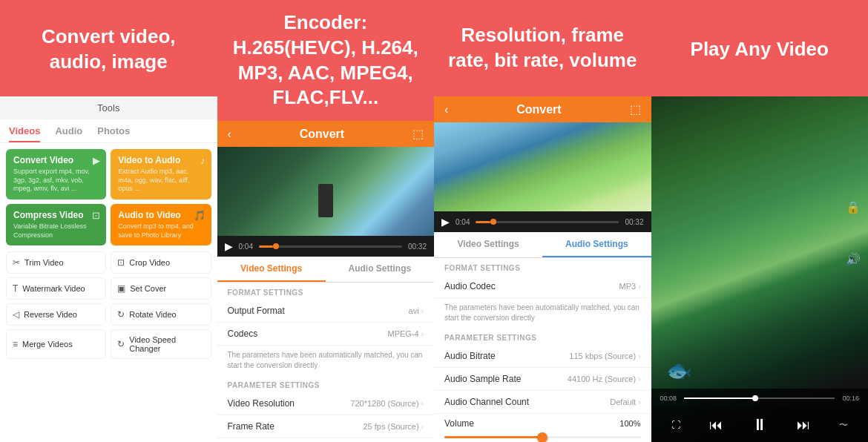 This screenshot has height=442, width=868. I want to click on panel2-param-section: PARAMETER SETTINGS, so click(326, 384).